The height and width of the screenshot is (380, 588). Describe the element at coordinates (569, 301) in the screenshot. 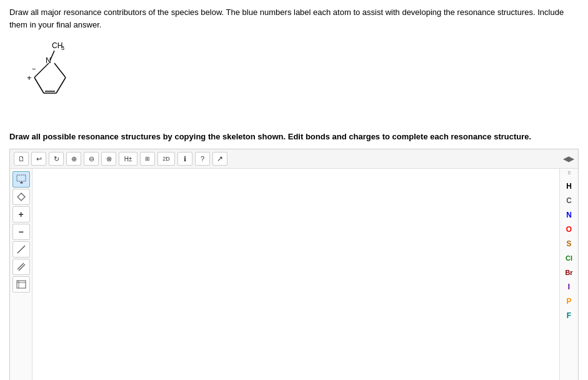

I see `element-P-button: P` at that location.